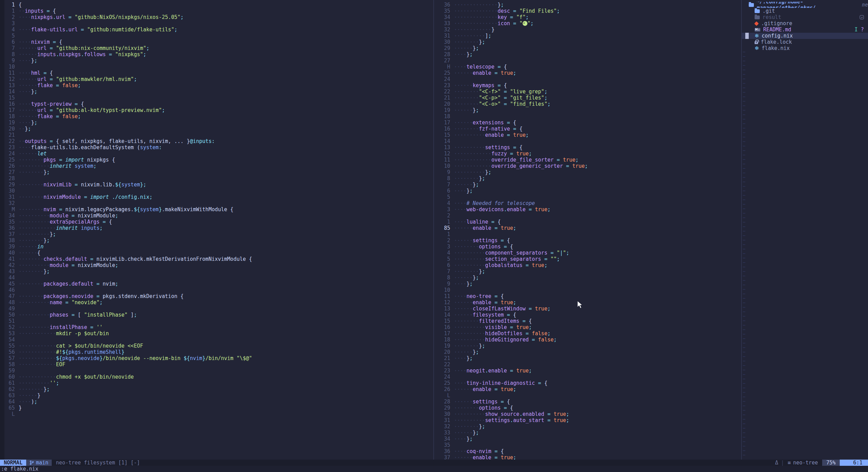 The height and width of the screenshot is (472, 868). Describe the element at coordinates (219, 135) in the screenshot. I see `code-line: 21` at that location.